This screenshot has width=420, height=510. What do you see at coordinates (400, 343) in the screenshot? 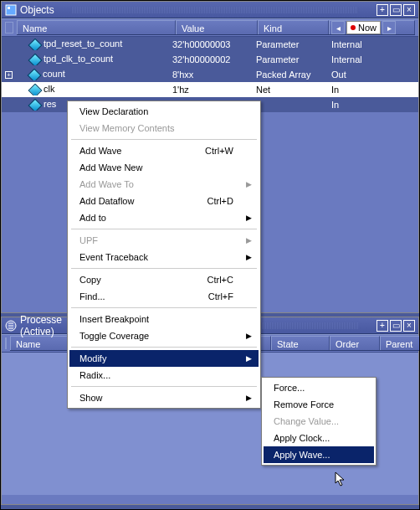
I see `col-parent: Parent` at bounding box center [400, 343].